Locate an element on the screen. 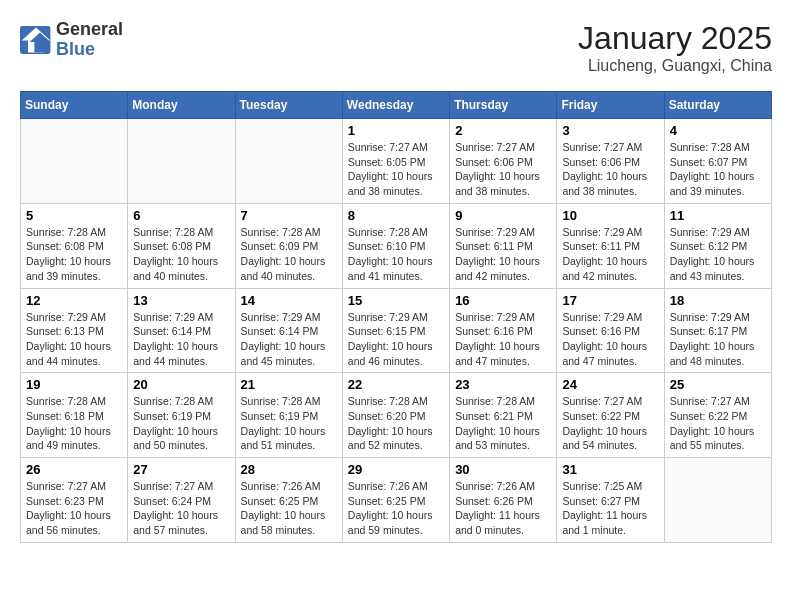 This screenshot has width=792, height=612. day-info: Sunrise: 7:29 AMSunset: 6:11 PMDaylight:… is located at coordinates (610, 254).